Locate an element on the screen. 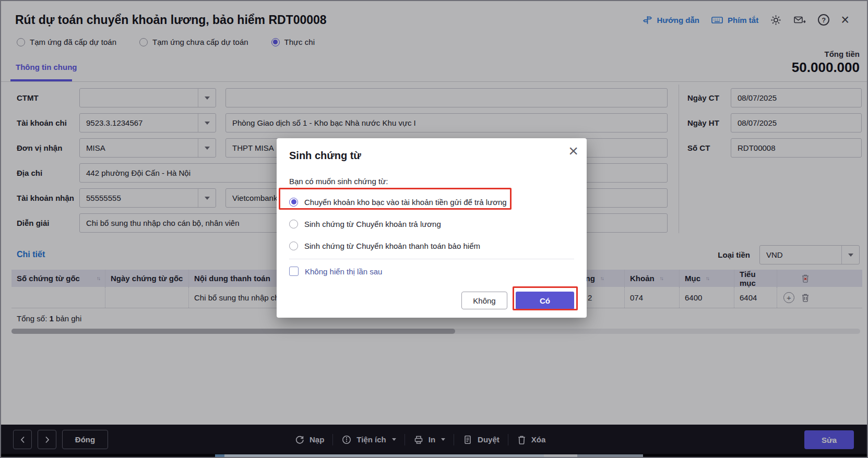  dialog-close-icon: × is located at coordinates (573, 151).